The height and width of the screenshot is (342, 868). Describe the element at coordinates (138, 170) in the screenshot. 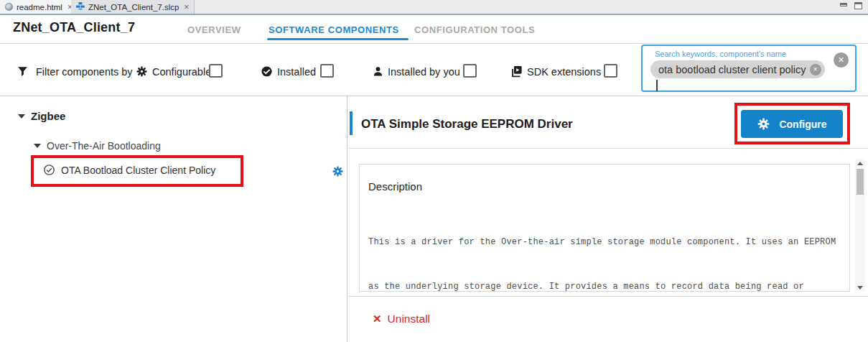

I see `tree-item-label: OTA Bootload Cluster Client Policy` at that location.